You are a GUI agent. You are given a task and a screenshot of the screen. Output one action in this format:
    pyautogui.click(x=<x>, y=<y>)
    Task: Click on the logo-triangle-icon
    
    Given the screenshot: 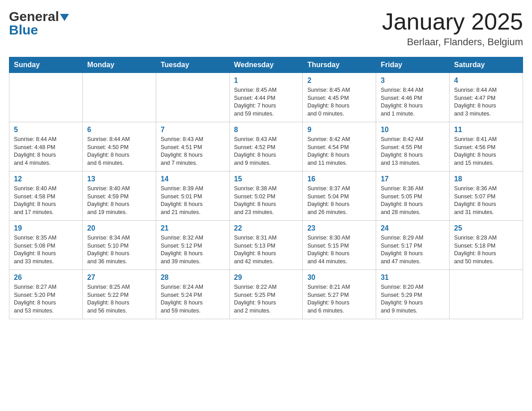 What is the action you would take?
    pyautogui.click(x=64, y=18)
    